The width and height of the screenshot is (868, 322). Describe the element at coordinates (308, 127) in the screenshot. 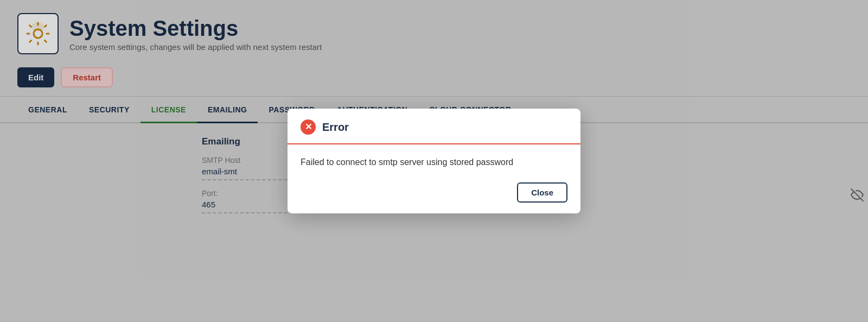

I see `error-icon: ✕` at that location.